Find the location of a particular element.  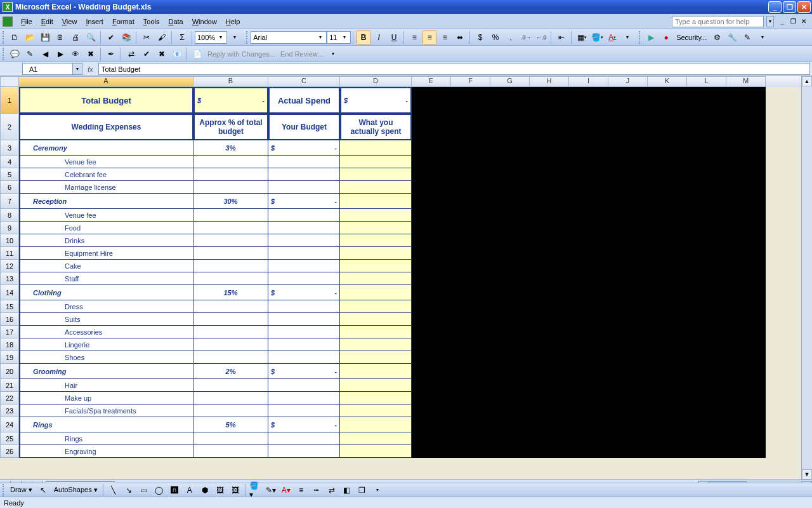

cell: Dress is located at coordinates (107, 307).